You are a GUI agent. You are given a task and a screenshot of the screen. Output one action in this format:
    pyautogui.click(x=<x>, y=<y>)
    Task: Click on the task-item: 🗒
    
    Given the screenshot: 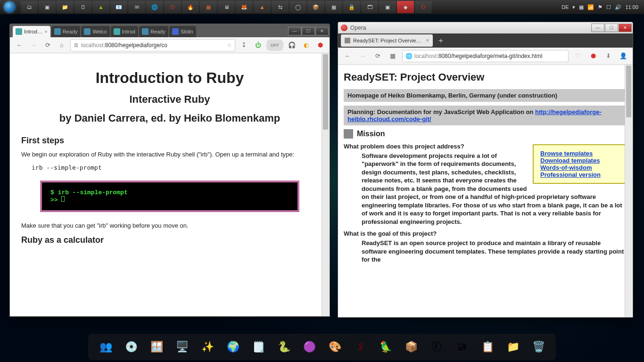 What is the action you would take?
    pyautogui.click(x=83, y=7)
    